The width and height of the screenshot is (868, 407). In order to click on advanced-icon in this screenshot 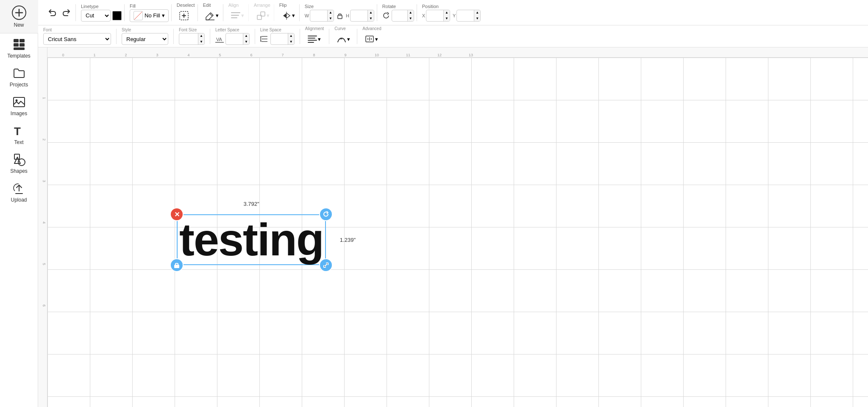, I will do `click(370, 39)`.